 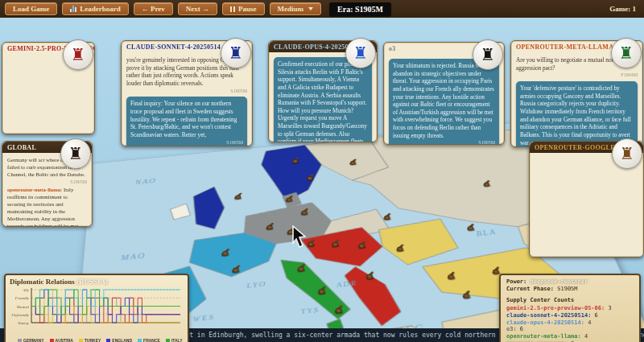 I want to click on game-number: Game: 1, so click(x=623, y=9).